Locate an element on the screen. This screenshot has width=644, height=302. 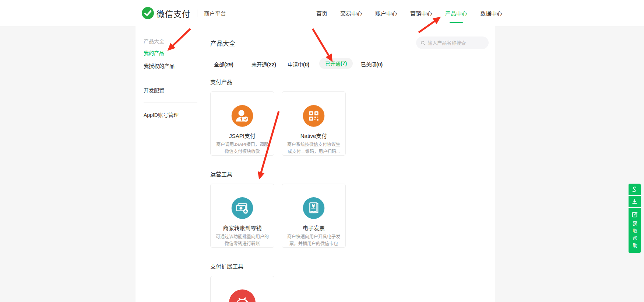
tab-closed-count: (0) is located at coordinates (379, 65).